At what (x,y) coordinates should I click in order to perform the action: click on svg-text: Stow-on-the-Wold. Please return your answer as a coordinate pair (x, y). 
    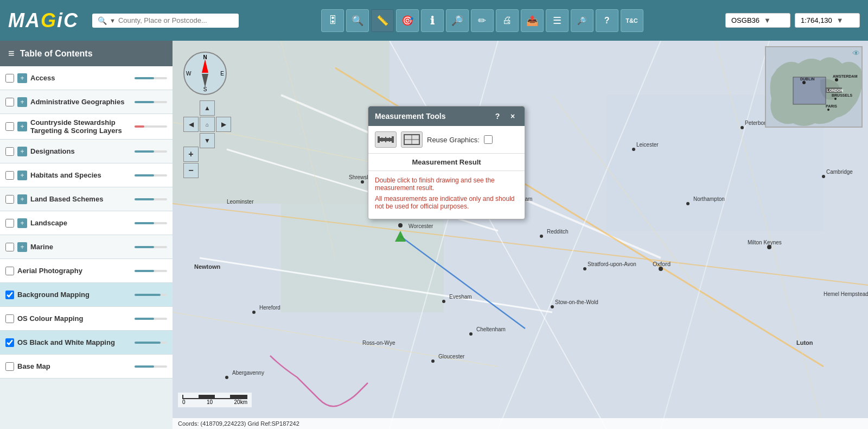
    Looking at the image, I should click on (577, 302).